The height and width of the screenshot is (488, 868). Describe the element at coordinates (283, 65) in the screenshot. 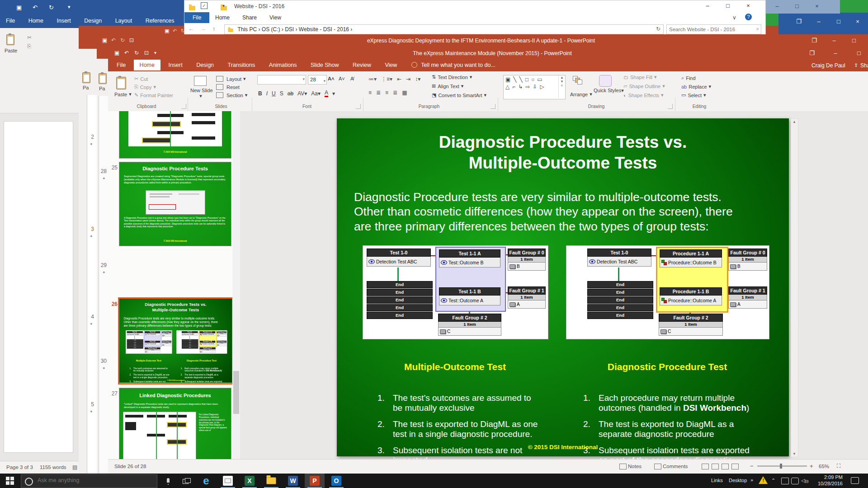

I see `ppt-tab-animations: Animations` at that location.